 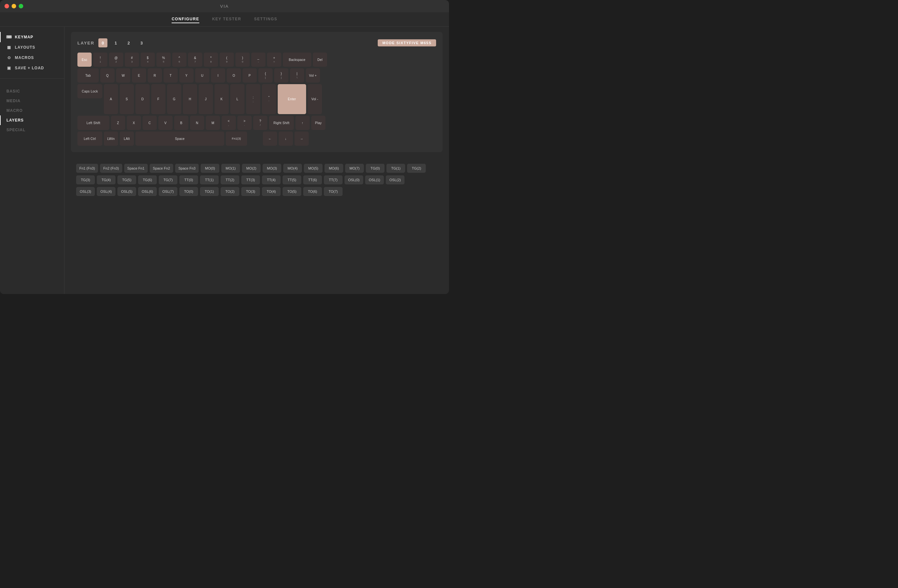 What do you see at coordinates (90, 91) in the screenshot?
I see `key-caps-lock: Caps Lock` at bounding box center [90, 91].